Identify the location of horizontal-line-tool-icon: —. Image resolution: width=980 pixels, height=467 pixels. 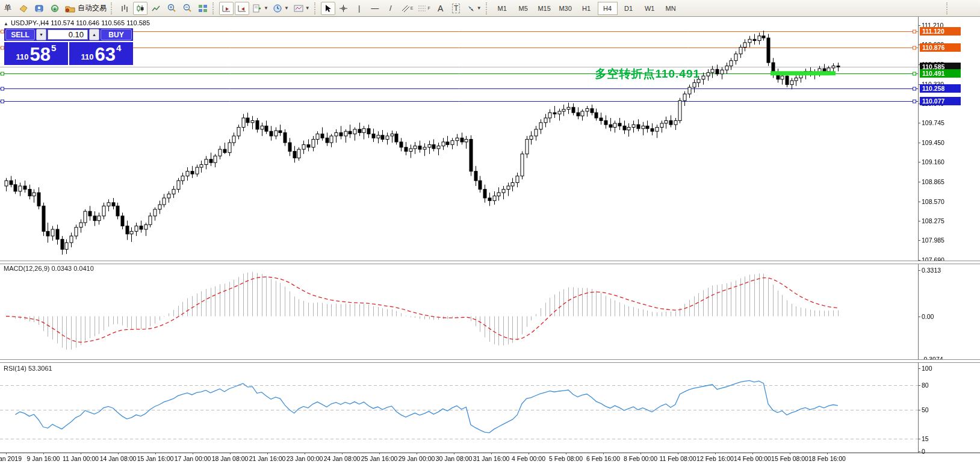
(375, 8).